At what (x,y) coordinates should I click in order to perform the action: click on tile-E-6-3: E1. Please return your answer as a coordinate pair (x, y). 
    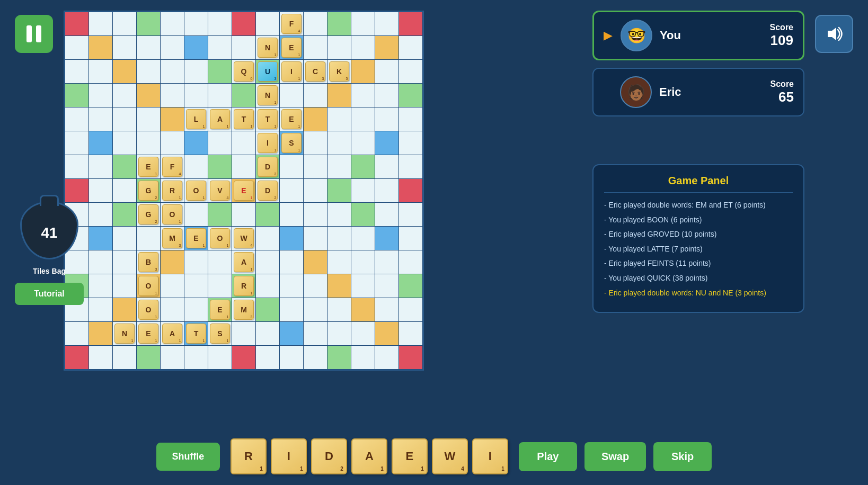
    Looking at the image, I should click on (148, 167).